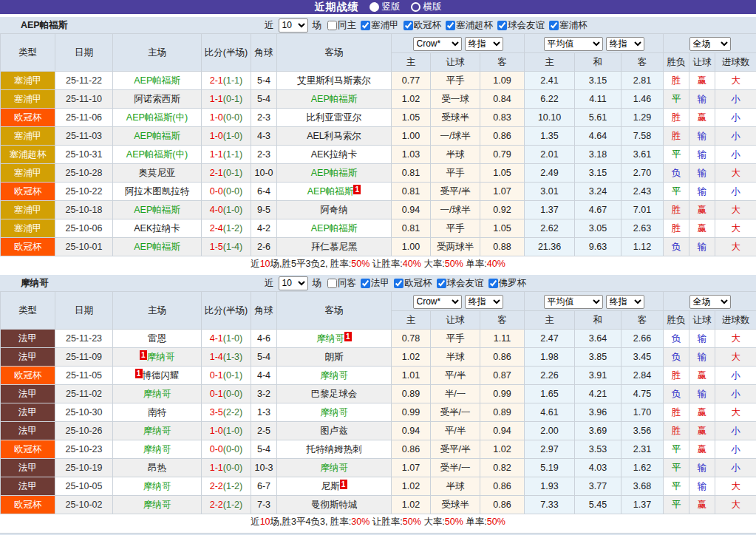 The image size is (756, 535). Describe the element at coordinates (677, 338) in the screenshot. I see `result-outcome: 负` at that location.